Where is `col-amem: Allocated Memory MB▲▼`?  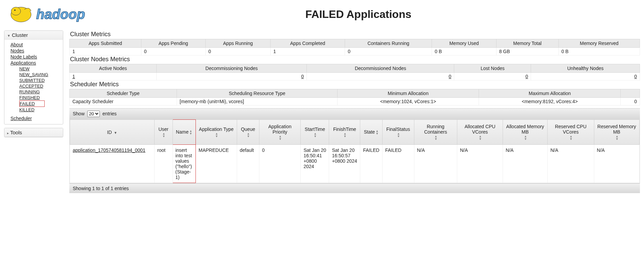
col-amem: Allocated Memory MB▲▼ is located at coordinates (525, 132).